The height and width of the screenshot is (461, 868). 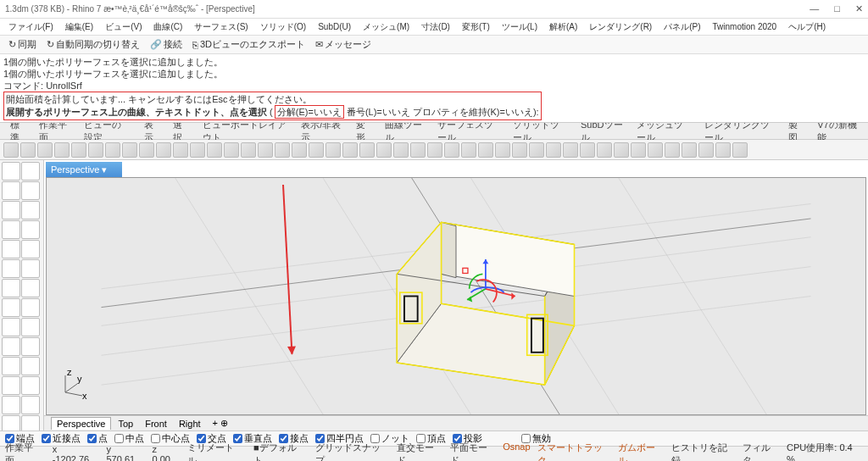 I want to click on export3d-button: ⎘ 3Dビューのエクスポート, so click(x=249, y=44).